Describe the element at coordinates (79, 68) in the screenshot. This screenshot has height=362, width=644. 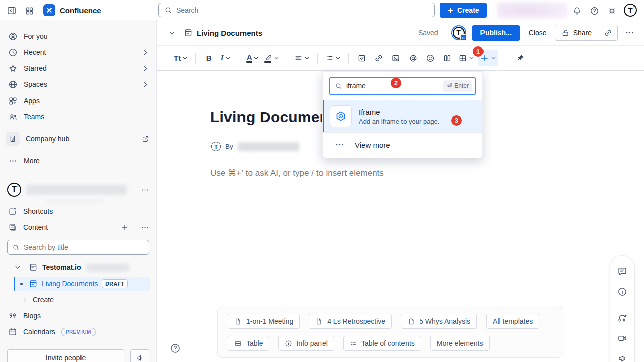
I see `sidebar-item-label: Starred` at that location.